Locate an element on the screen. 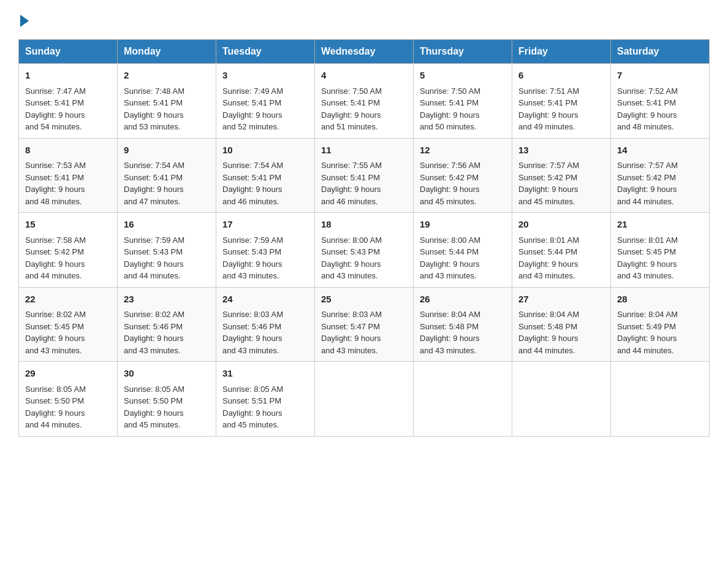 This screenshot has height=563, width=728. day-number: 12 is located at coordinates (463, 151).